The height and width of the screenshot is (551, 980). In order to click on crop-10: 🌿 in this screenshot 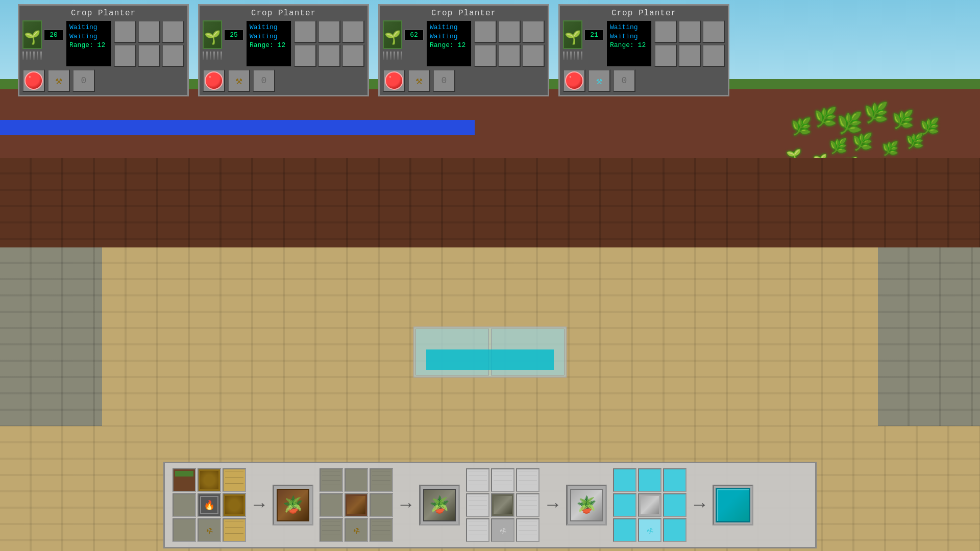, I will do `click(915, 142)`.